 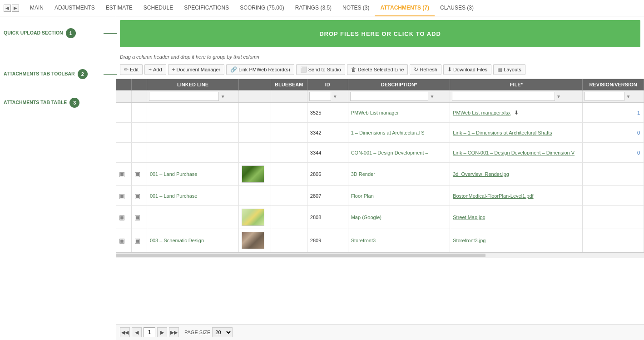 I want to click on file-link: Link – CON-001 – Design Development – Di…, so click(x=514, y=153).